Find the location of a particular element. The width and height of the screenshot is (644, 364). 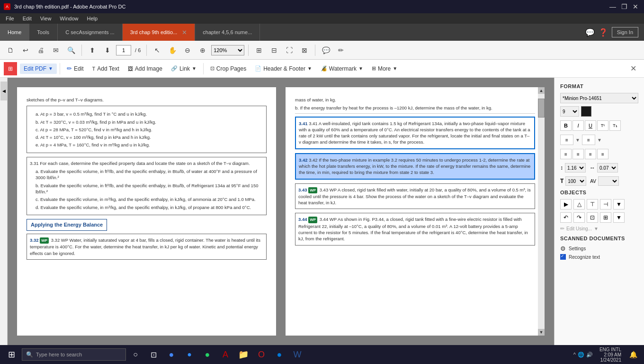

scroll-down: ▼ is located at coordinates (541, 332).